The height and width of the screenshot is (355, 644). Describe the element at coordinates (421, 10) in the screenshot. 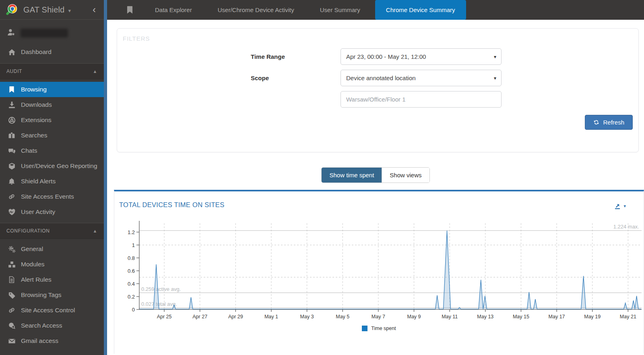

I see `tab-chrome-device-summary: Chrome Device Summary` at that location.